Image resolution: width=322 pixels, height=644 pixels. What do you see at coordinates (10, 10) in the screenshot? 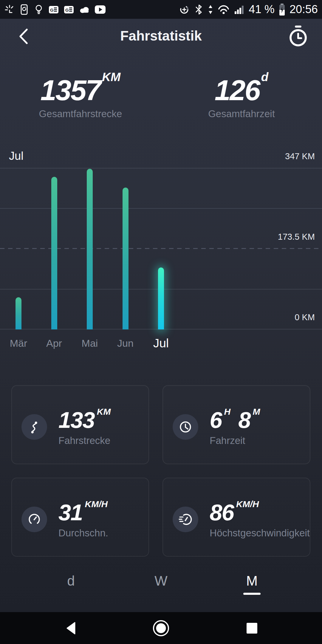
I see `burst-notification-icon` at bounding box center [10, 10].